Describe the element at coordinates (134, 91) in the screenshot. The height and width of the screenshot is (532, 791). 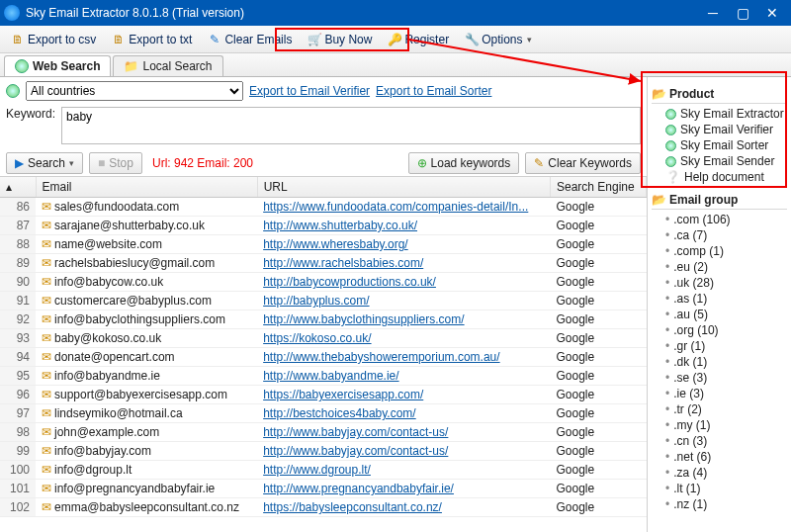
I see `country-select: All countries` at that location.